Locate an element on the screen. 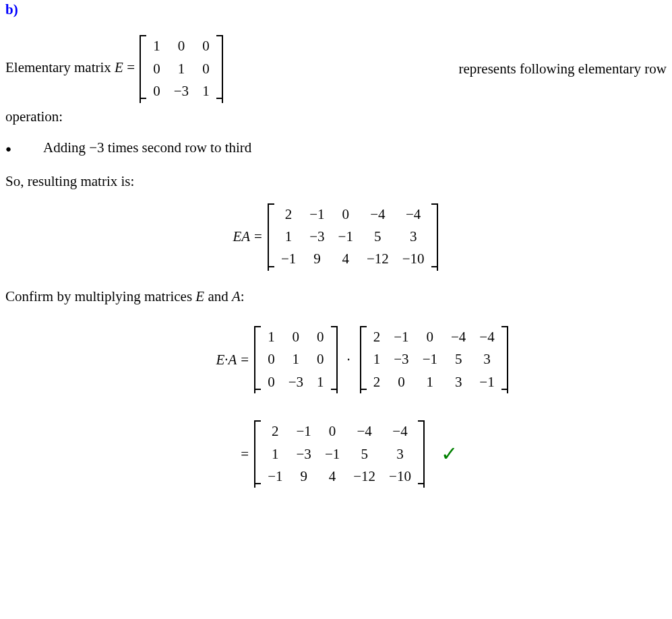 The image size is (672, 619). checkmark-icon: ✓ is located at coordinates (449, 454).